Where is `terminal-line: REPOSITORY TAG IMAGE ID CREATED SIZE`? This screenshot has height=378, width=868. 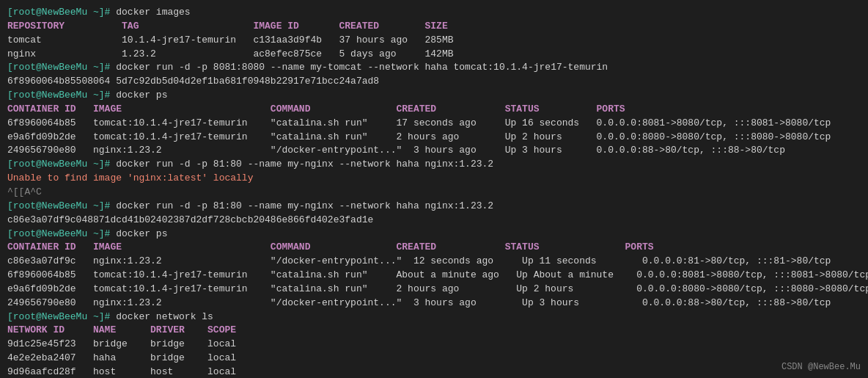
terminal-line: REPOSITORY TAG IMAGE ID CREATED SIZE is located at coordinates (434, 26).